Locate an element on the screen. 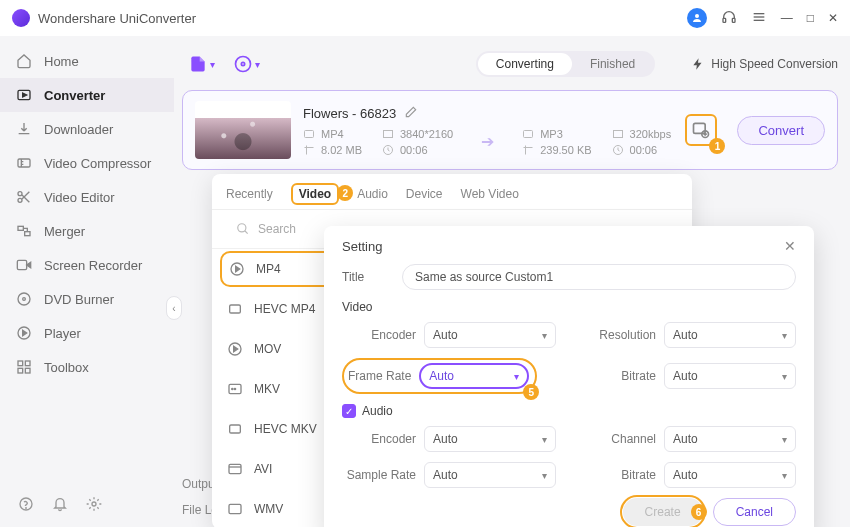  create-button: Create6 is located at coordinates (663, 512).